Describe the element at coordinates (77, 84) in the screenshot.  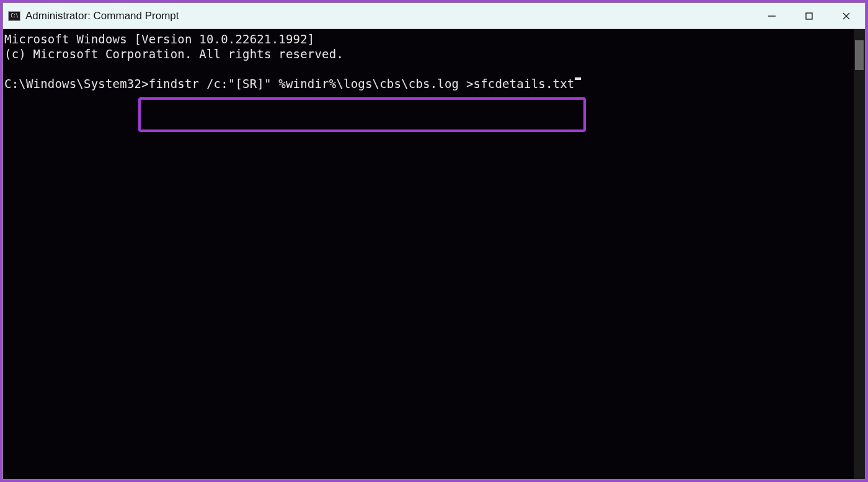
I see `prompt-path: C:\Windows\System32>` at that location.